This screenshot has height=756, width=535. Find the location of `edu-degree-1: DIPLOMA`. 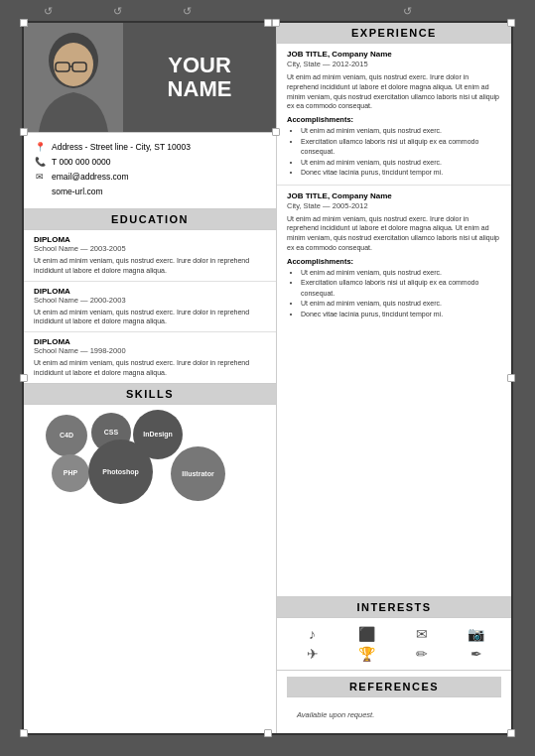

edu-degree-1: DIPLOMA is located at coordinates (150, 240).